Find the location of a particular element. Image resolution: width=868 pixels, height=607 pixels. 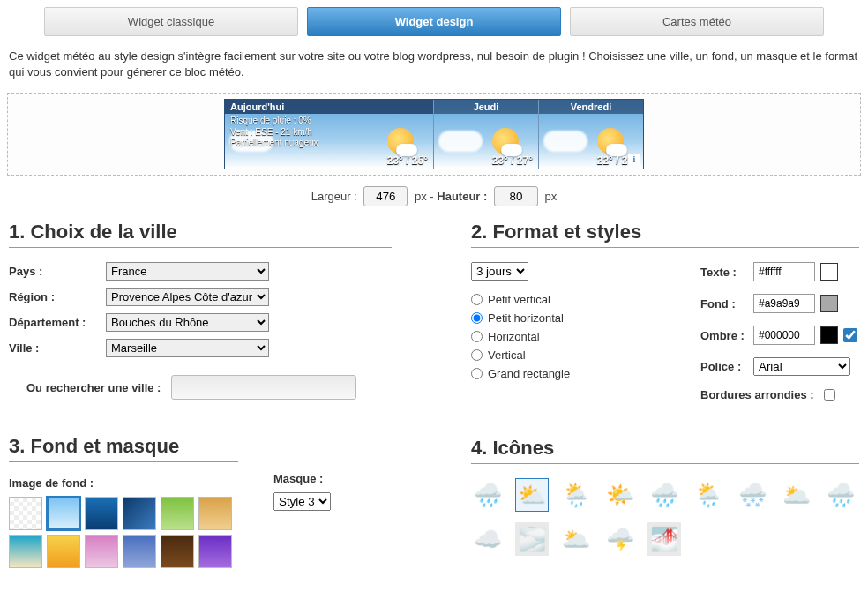

preview-day3-title: Vendredi is located at coordinates (591, 107).